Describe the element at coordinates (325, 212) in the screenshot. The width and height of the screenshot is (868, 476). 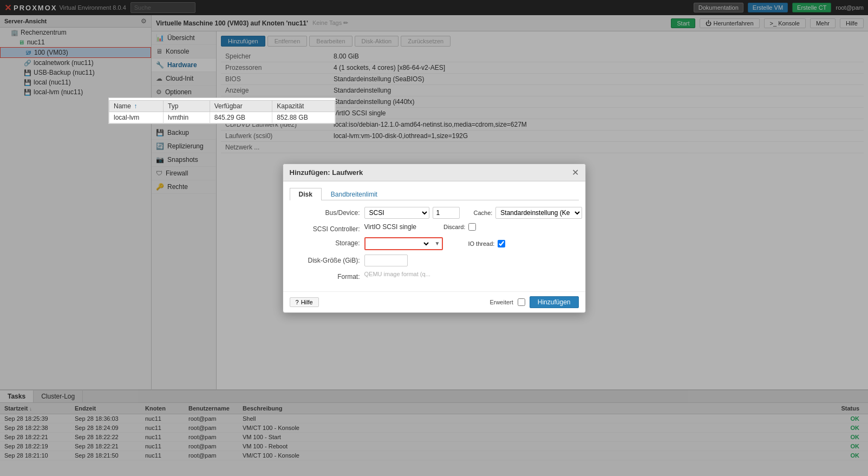
I see `bus-device-label: Bus/Device:` at that location.